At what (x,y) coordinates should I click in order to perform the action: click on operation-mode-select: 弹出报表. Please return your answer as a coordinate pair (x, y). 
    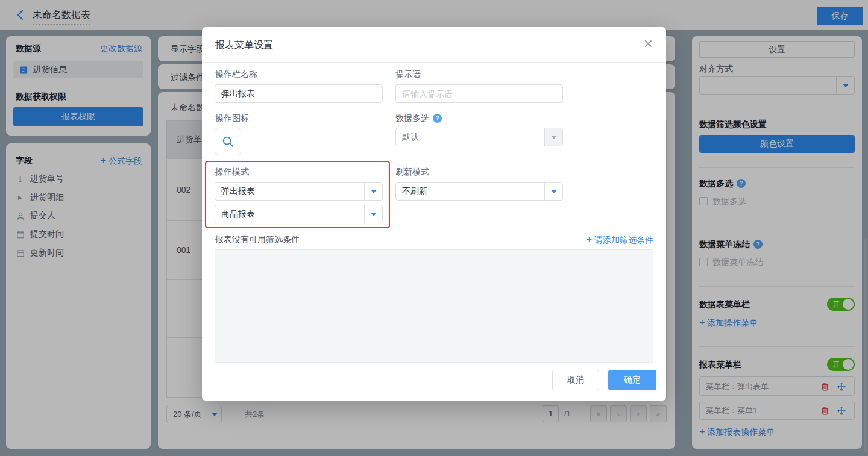
    Looking at the image, I should click on (299, 192).